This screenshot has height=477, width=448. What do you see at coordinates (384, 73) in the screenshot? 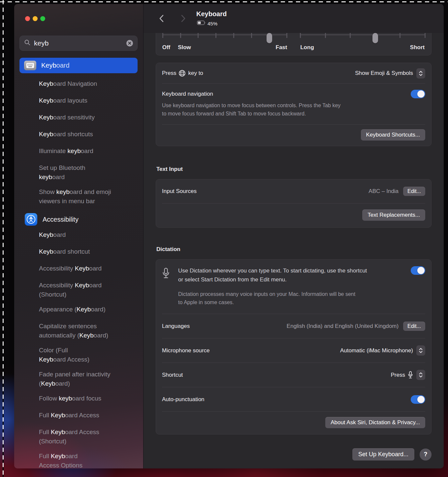
I see `press-key-value: Show Emoji & Symbols` at bounding box center [384, 73].